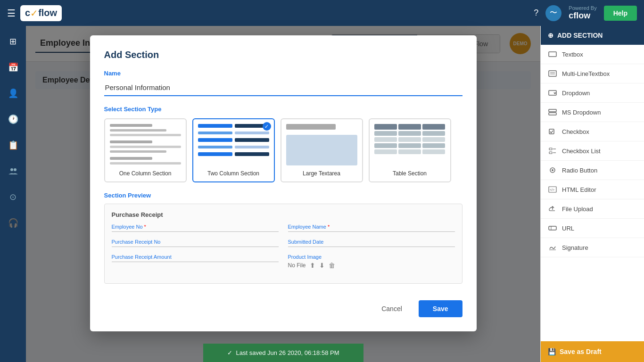 The image size is (644, 362). I want to click on employee-name-line, so click(372, 232).